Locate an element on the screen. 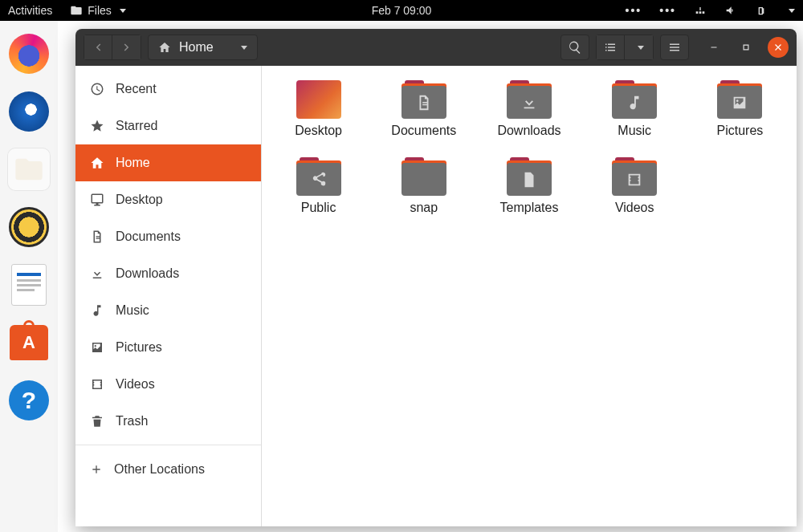  gnome-top-bar: Activities Files Feb 7 09:00 ••• ••• is located at coordinates (402, 10).